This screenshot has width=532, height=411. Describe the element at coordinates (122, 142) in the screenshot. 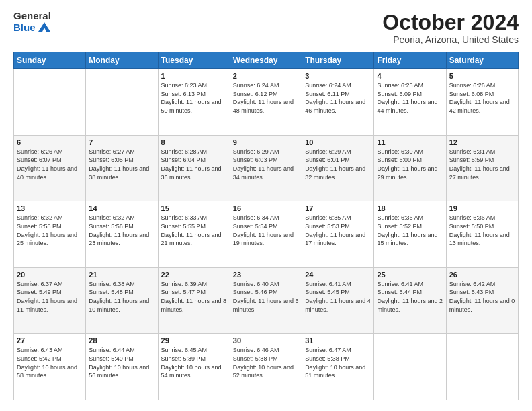

I see `day-number: 7` at that location.